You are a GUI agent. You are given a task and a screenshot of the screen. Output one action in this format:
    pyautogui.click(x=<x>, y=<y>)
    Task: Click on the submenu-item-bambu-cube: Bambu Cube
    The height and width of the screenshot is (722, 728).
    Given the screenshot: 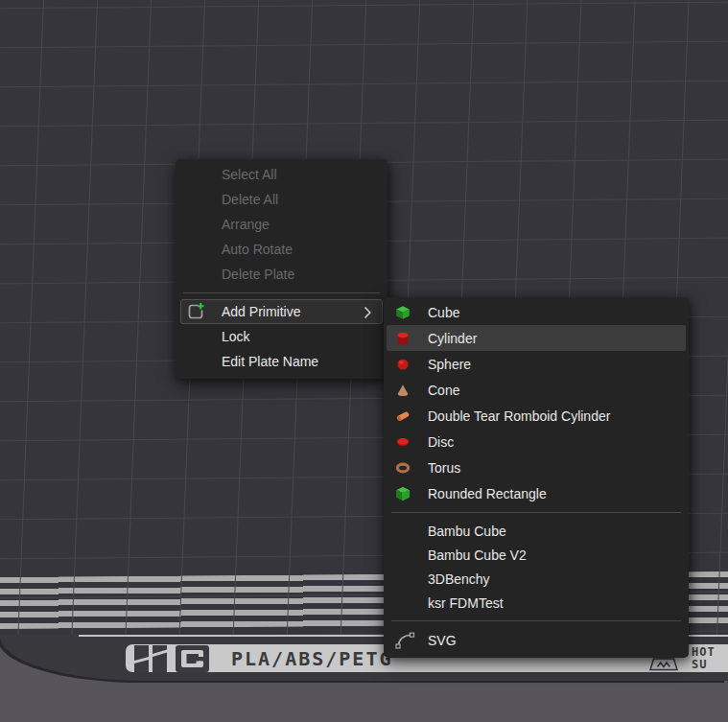 What is the action you would take?
    pyautogui.click(x=536, y=531)
    